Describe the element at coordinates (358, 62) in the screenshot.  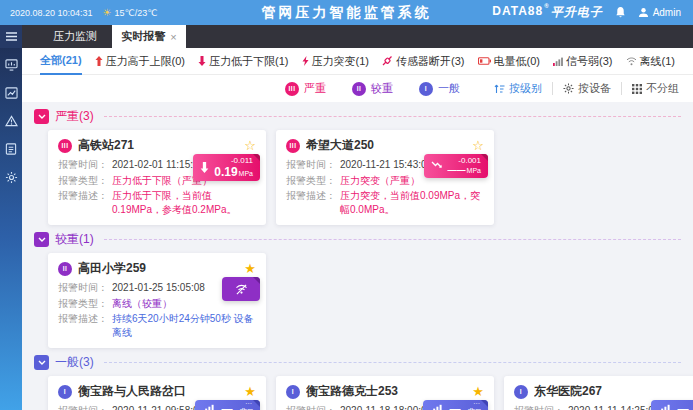
I see `alarm-filter-tabs: 全部(21) 压力高于上限(0) 压力低于下限(1) 压力突变(1) 传感器断开…` at that location.